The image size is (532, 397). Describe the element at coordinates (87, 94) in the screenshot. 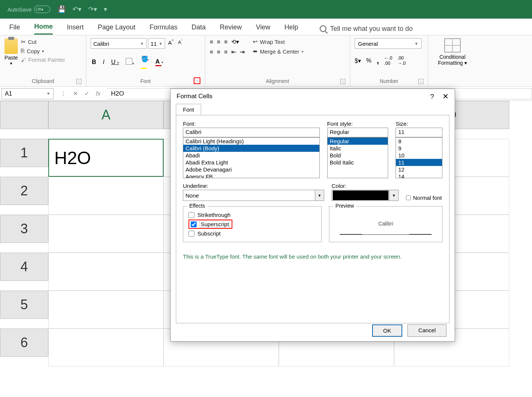

I see `enter-formula-icon: ✓` at that location.